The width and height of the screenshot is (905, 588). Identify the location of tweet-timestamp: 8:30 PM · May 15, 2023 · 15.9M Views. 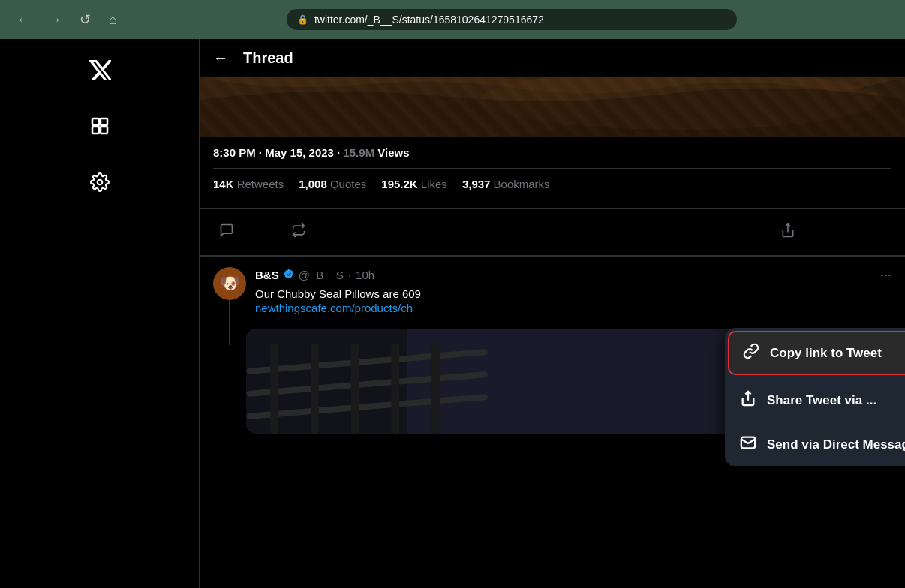
(552, 153).